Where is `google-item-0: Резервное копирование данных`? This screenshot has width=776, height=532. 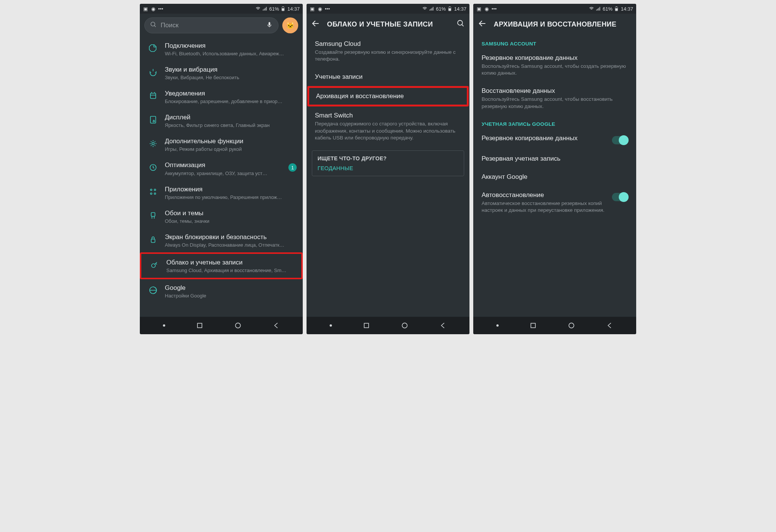 google-item-0: Резервное копирование данных is located at coordinates (555, 139).